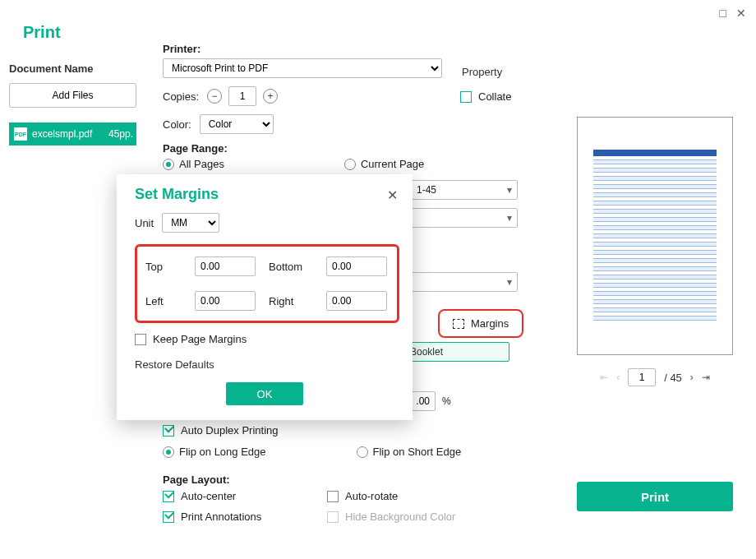 The image size is (756, 559). Describe the element at coordinates (655, 236) in the screenshot. I see `preview-sheet` at that location.